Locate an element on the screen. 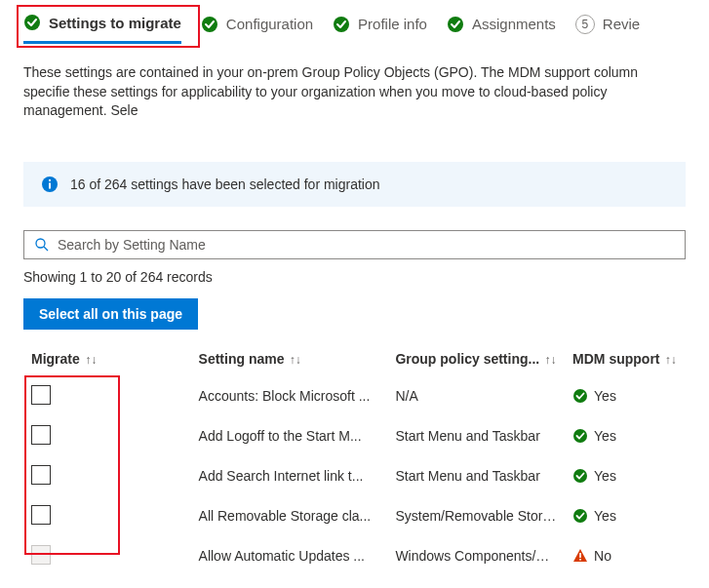  tab-step-1: Settings to migrate is located at coordinates (102, 29).